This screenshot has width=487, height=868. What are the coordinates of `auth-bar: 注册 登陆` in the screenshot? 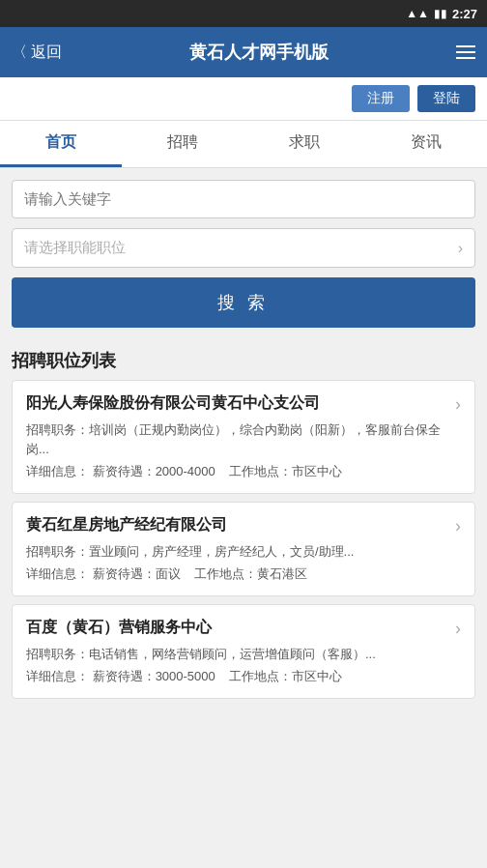 It's located at (244, 99).